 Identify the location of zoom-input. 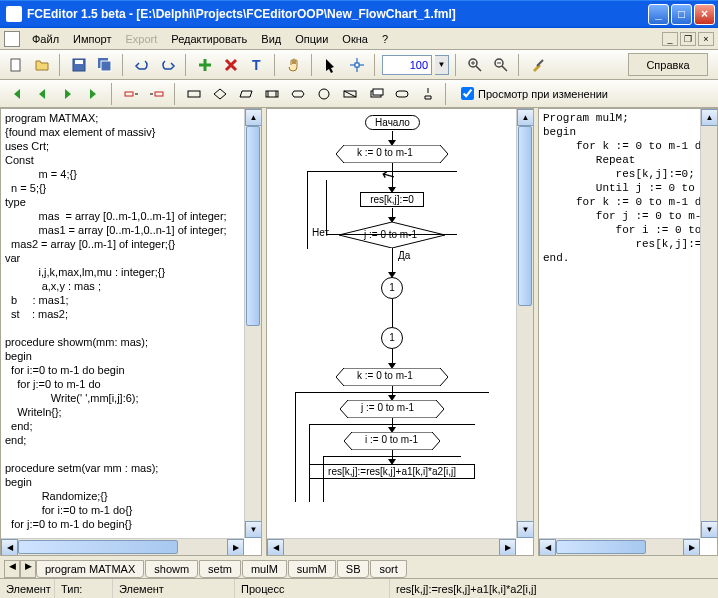
(407, 65).